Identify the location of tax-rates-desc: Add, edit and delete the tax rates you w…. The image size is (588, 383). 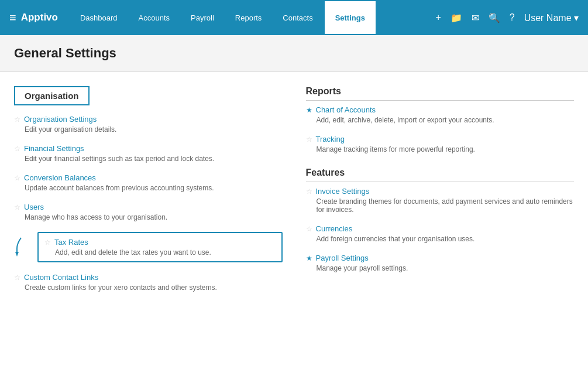
(165, 252).